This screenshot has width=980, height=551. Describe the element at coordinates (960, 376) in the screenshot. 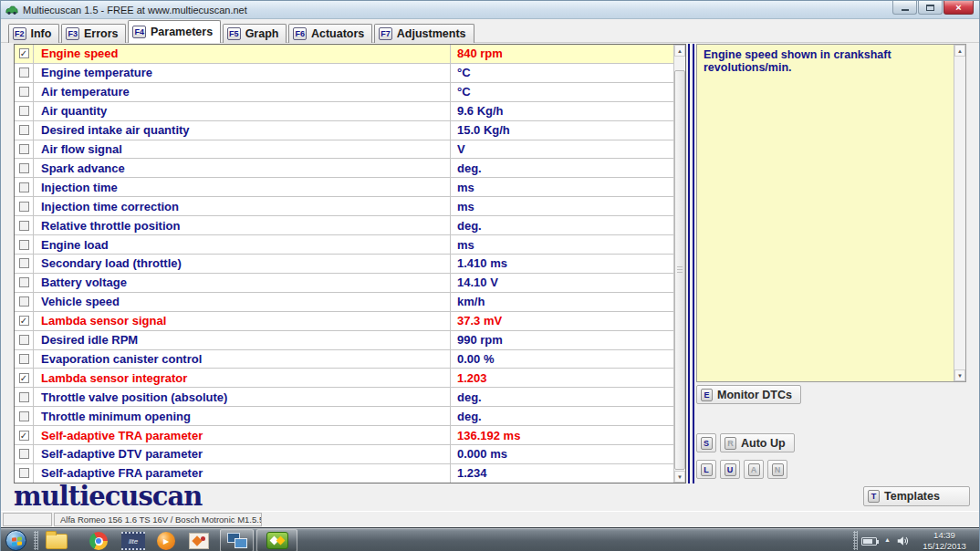

I see `description-scroll-down-button: ▼` at that location.